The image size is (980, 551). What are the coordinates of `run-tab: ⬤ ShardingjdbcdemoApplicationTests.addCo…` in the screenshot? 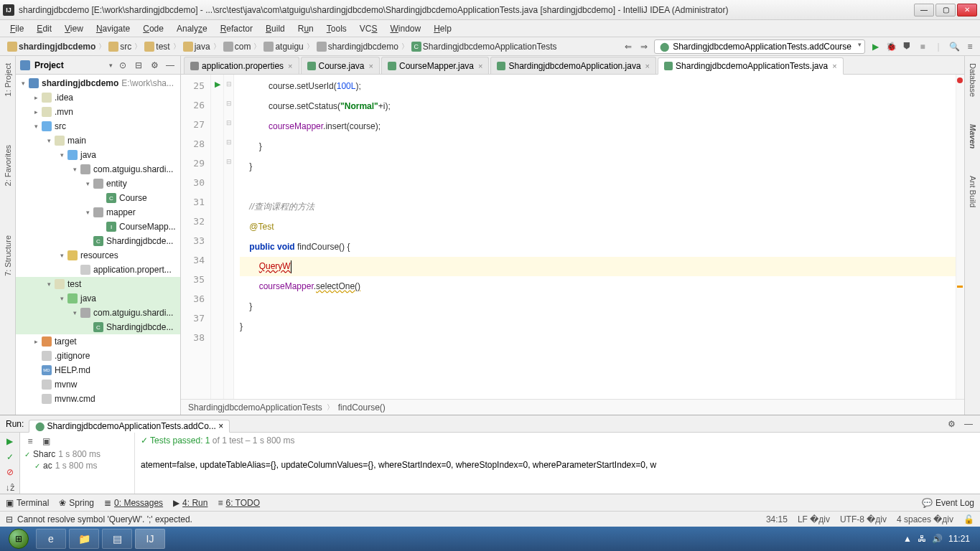 It's located at (129, 426).